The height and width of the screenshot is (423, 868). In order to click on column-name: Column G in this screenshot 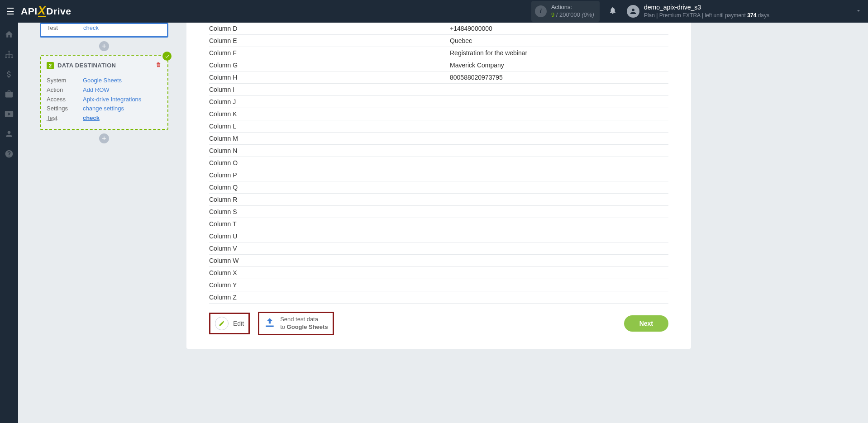, I will do `click(329, 65)`.